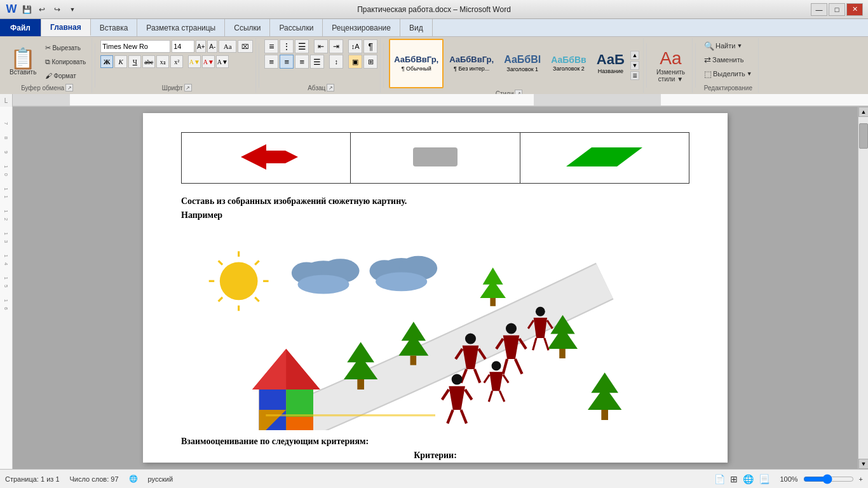 The image size is (868, 488). Describe the element at coordinates (177, 62) in the screenshot. I see `superscript-button: x²` at that location.